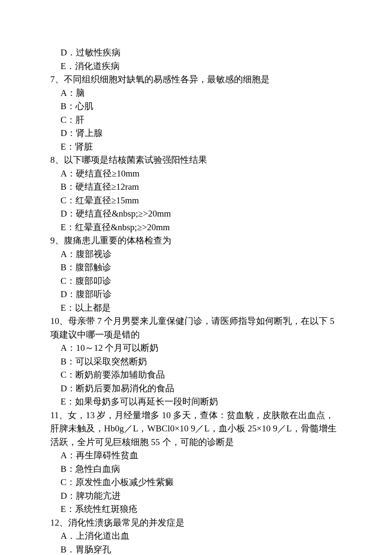 The height and width of the screenshot is (555, 392). What do you see at coordinates (196, 536) in the screenshot?
I see `option-text: A．上消化道出血` at bounding box center [196, 536].